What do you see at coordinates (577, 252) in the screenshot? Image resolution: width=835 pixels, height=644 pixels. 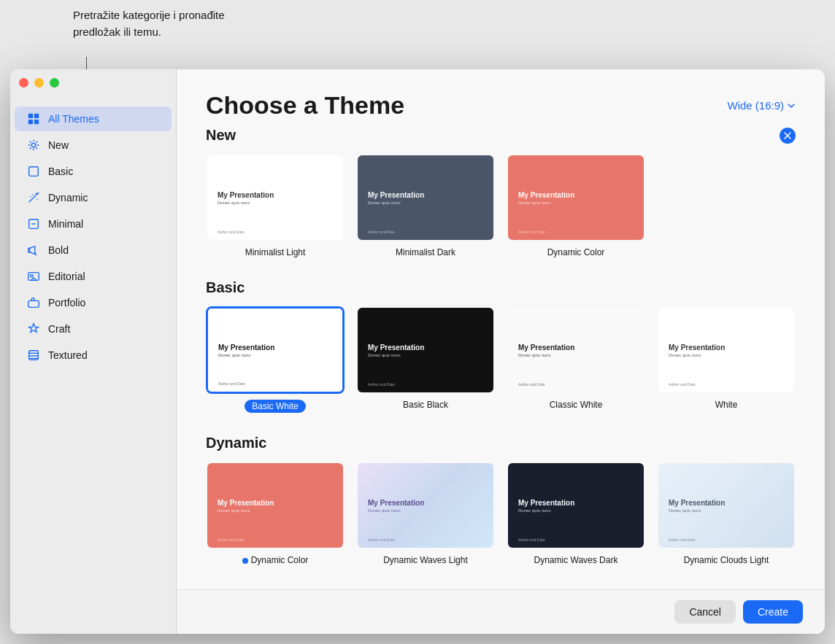 I see `theme-label-dynamic-color: Dynamic Color` at bounding box center [577, 252].